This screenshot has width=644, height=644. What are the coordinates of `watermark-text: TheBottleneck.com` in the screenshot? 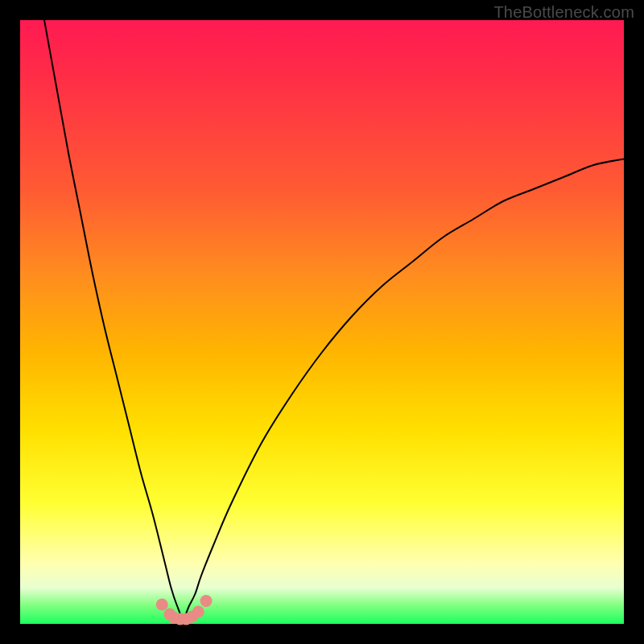 It's located at (564, 13).